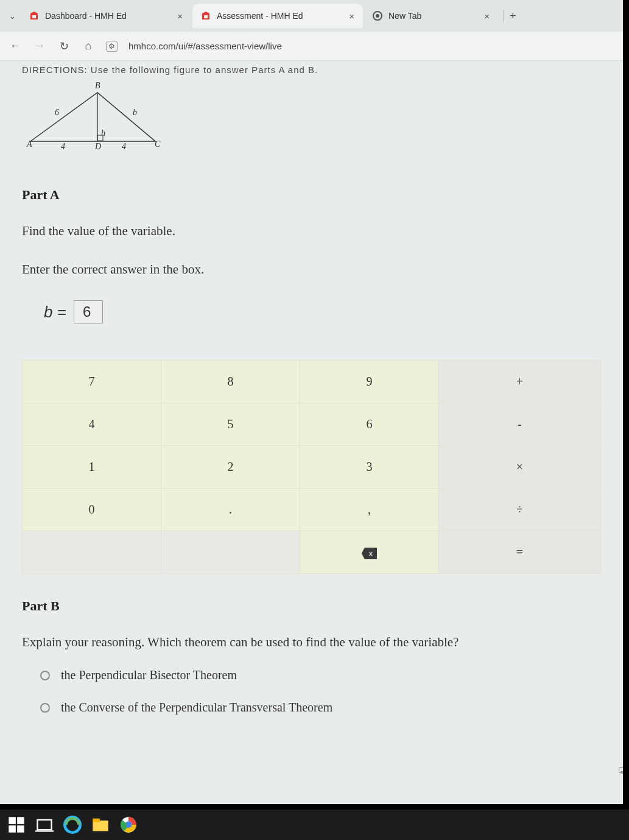 The height and width of the screenshot is (840, 629). Describe the element at coordinates (431, 16) in the screenshot. I see `tab-newtab: New Tab ×` at that location.